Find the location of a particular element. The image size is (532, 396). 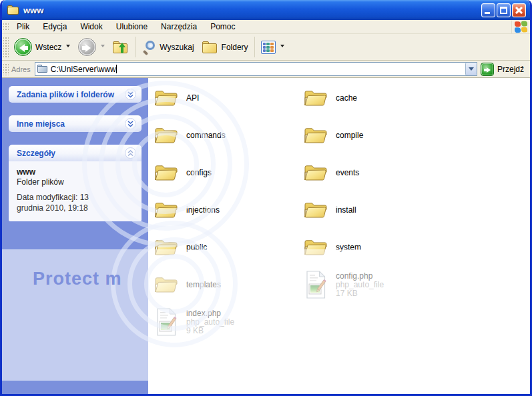

menu-item-narzędzia: Narzędzia is located at coordinates (179, 27).